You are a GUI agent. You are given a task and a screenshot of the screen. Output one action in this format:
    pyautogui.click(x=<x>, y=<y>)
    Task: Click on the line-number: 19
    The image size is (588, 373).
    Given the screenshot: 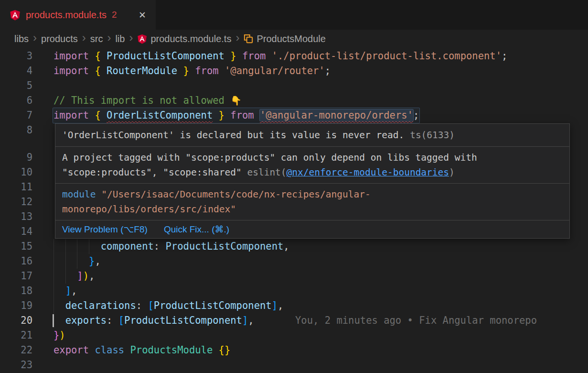 What is the action you would take?
    pyautogui.click(x=16, y=306)
    